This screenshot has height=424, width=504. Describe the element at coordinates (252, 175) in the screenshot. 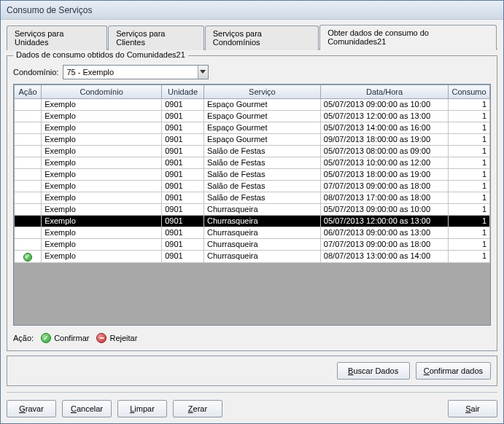

I see `table-row: Exemplo0901Salão de Festas05/07/2013 18:…` at that location.